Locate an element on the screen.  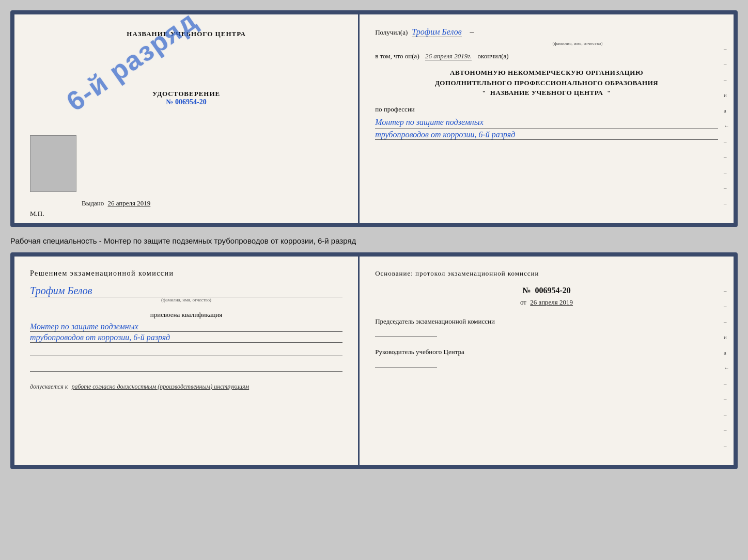
predsedatel-block: Председатель экзаменационной комиссии is located at coordinates (547, 327).